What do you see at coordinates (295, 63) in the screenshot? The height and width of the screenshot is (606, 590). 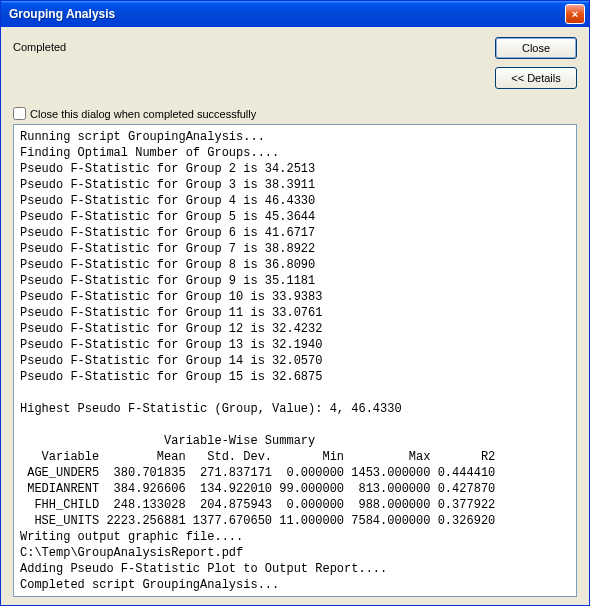 I see `top-row: Completed Close << Details` at bounding box center [295, 63].